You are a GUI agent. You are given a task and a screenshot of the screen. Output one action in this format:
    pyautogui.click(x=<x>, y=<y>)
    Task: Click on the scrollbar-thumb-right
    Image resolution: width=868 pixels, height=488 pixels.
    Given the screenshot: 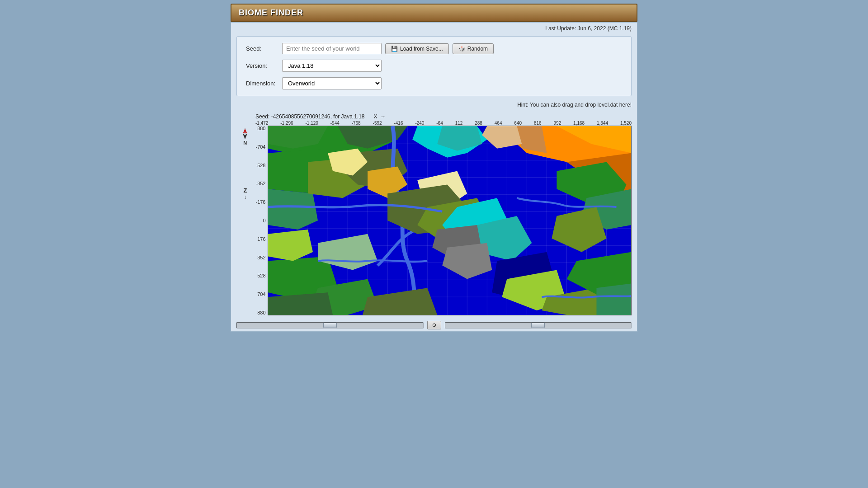 What is the action you would take?
    pyautogui.click(x=538, y=325)
    